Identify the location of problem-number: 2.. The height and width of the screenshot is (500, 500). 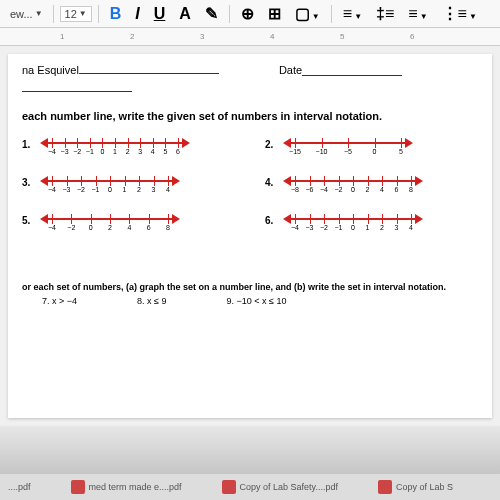
(271, 144).